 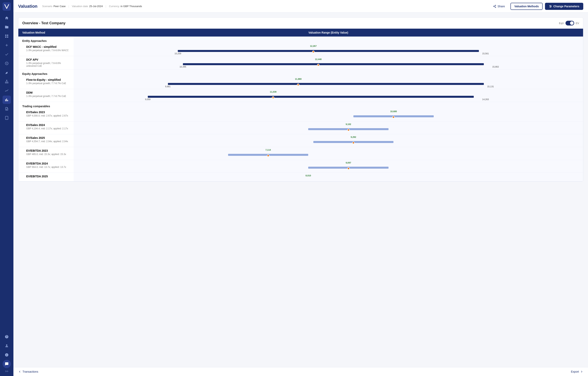 What do you see at coordinates (92, 6) in the screenshot?
I see `header-meta: Scenario Peer Case | Valuation date 25-J…` at bounding box center [92, 6].